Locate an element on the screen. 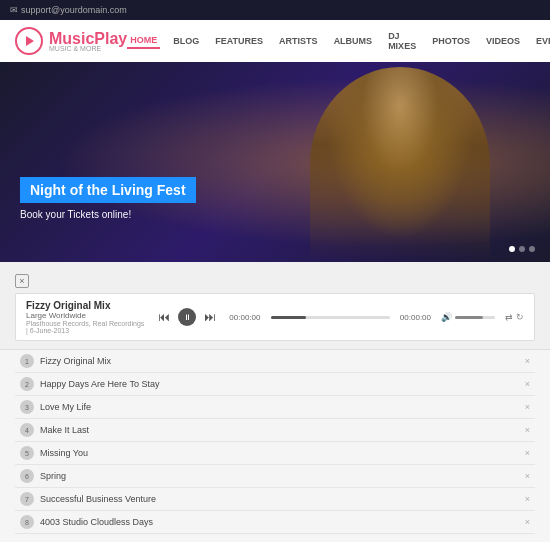 This screenshot has height=542, width=550. time-current: 00:00:00 is located at coordinates (244, 318).